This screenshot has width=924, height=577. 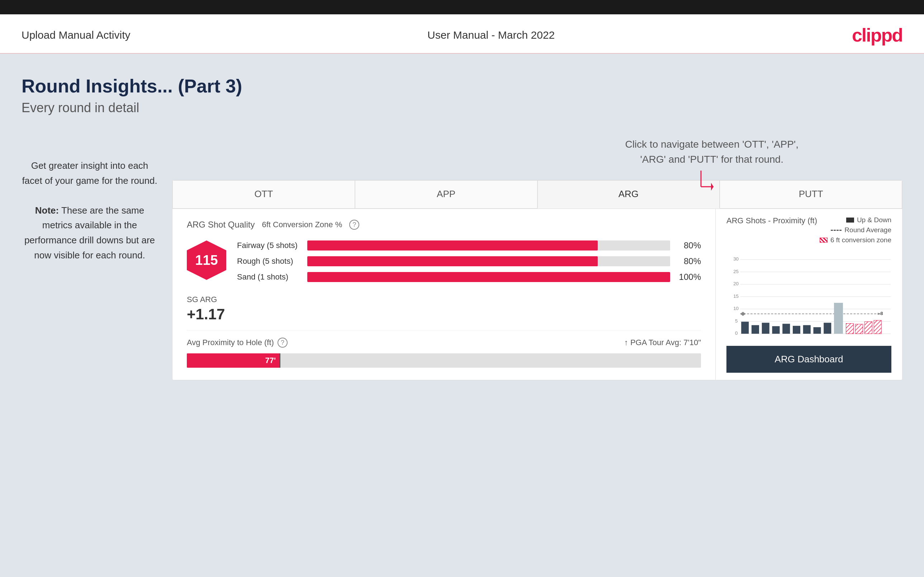 What do you see at coordinates (283, 343) in the screenshot?
I see `proximity-help-icon: ?` at bounding box center [283, 343].